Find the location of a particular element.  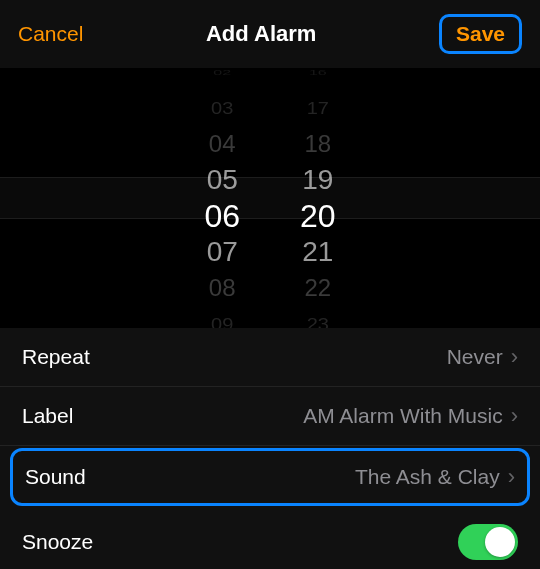

picker-item: 19 is located at coordinates (318, 180).